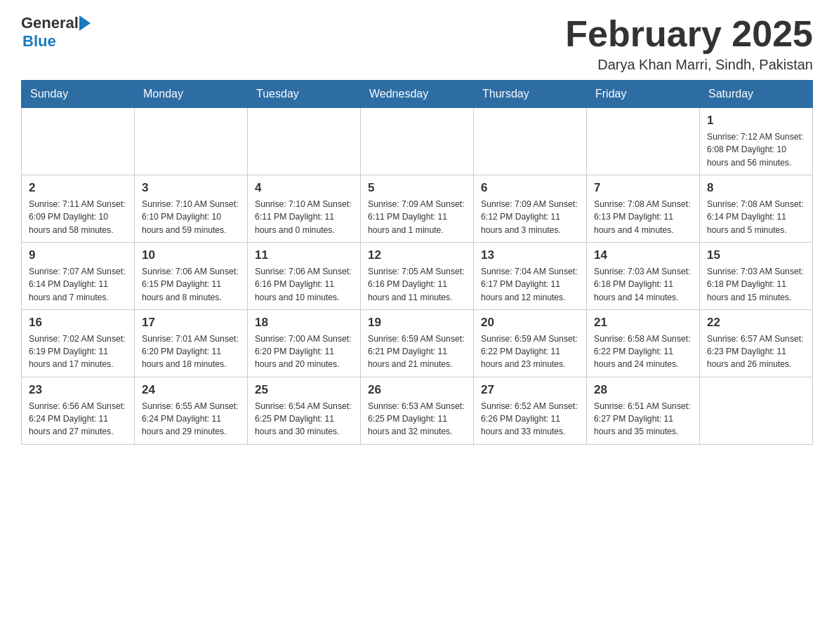 The image size is (834, 644). I want to click on day-info: Sunrise: 7:00 AM Sunset: 6:20 PM Dayligh…, so click(304, 352).